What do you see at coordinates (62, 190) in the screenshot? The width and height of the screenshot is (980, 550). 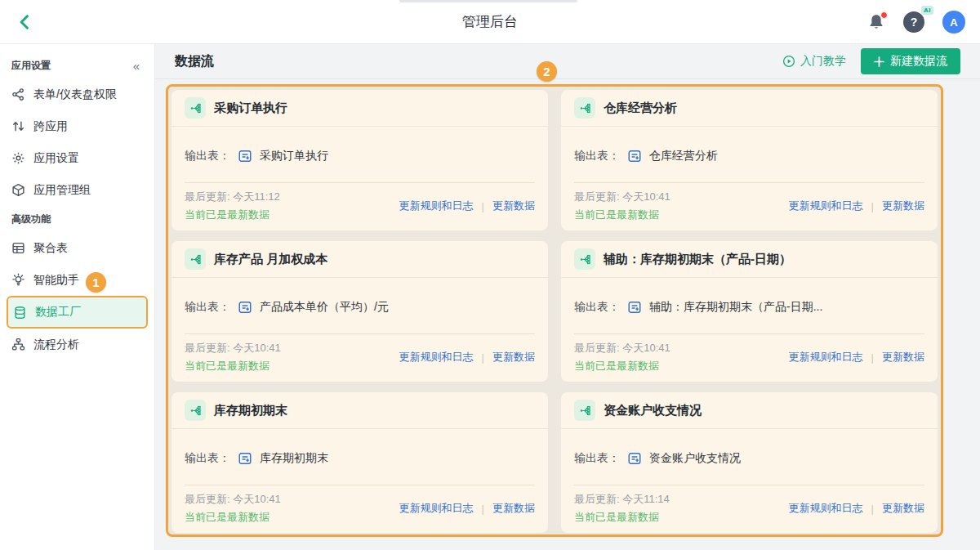 I see `sidebar-item-label: 应用管理组` at bounding box center [62, 190].